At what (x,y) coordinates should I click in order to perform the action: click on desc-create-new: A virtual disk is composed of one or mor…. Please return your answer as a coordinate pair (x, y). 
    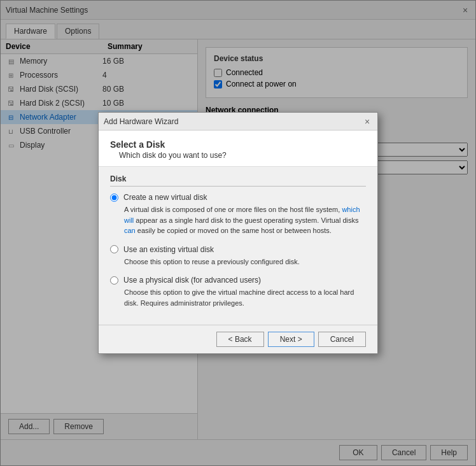
    Looking at the image, I should click on (245, 220).